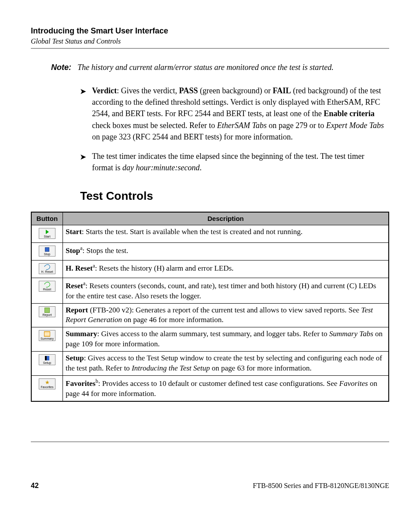 Image resolution: width=420 pixels, height=510 pixels. Describe the element at coordinates (161, 168) in the screenshot. I see `bullet-ref: day hour:minute:second` at that location.